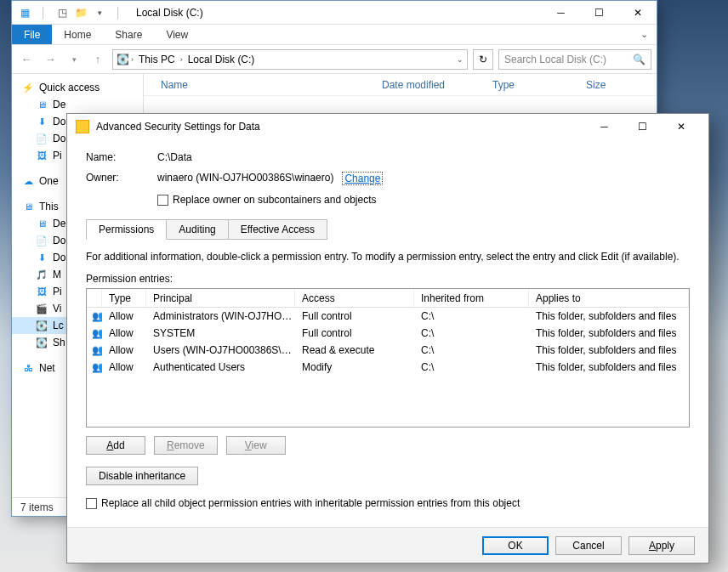  Describe the element at coordinates (116, 445) in the screenshot. I see `add-button: Add` at that location.